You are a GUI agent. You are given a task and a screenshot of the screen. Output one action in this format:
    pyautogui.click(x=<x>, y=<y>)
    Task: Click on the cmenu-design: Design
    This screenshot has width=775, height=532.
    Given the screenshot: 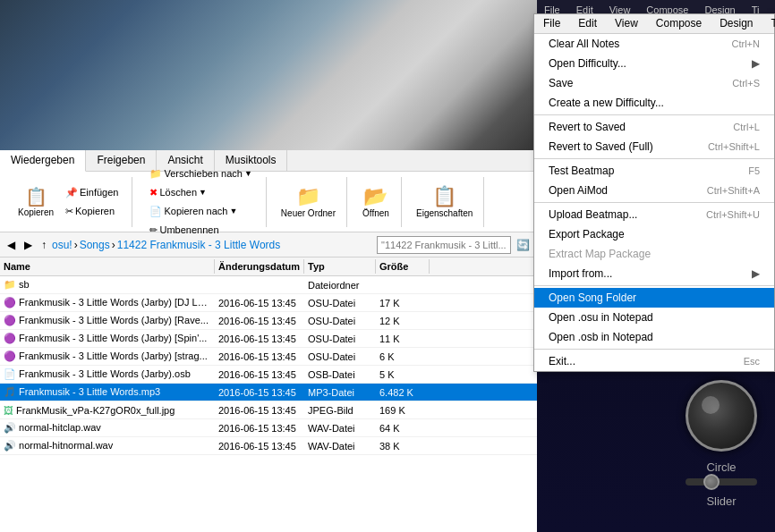 What is the action you would take?
    pyautogui.click(x=736, y=23)
    